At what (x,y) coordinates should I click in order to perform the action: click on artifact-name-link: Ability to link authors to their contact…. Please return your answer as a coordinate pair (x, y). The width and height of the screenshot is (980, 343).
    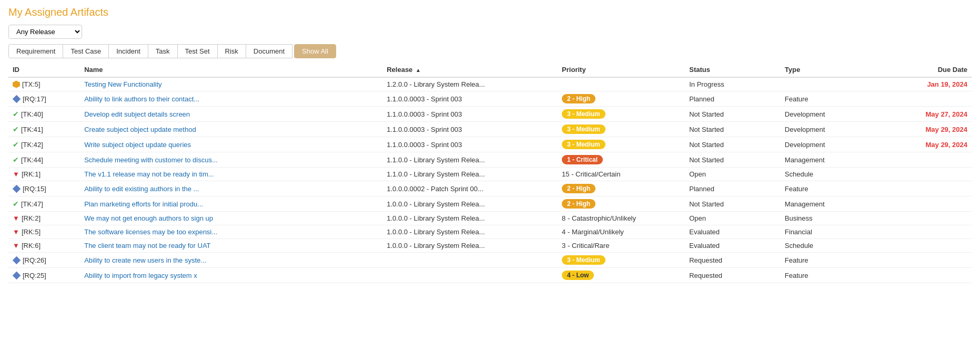
    Looking at the image, I should click on (142, 99).